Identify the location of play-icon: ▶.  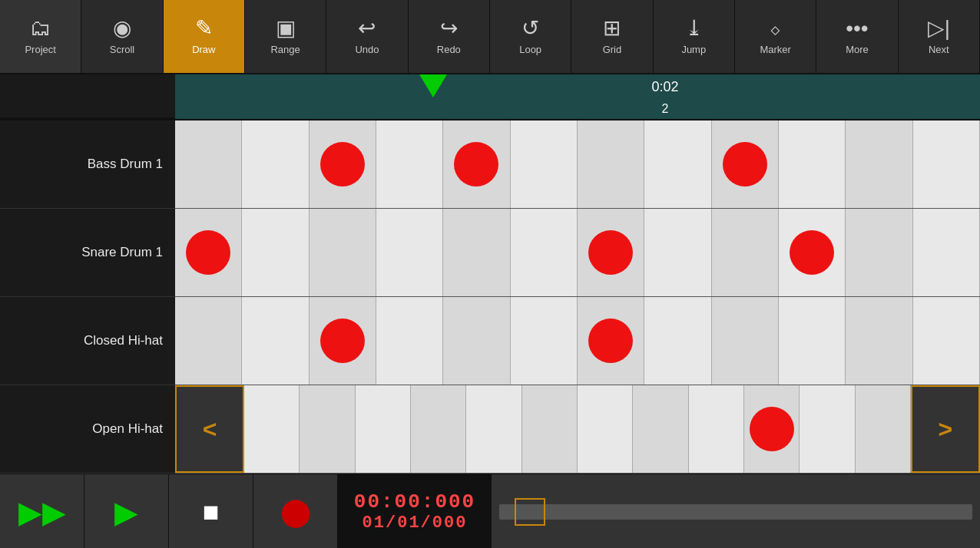
(126, 512).